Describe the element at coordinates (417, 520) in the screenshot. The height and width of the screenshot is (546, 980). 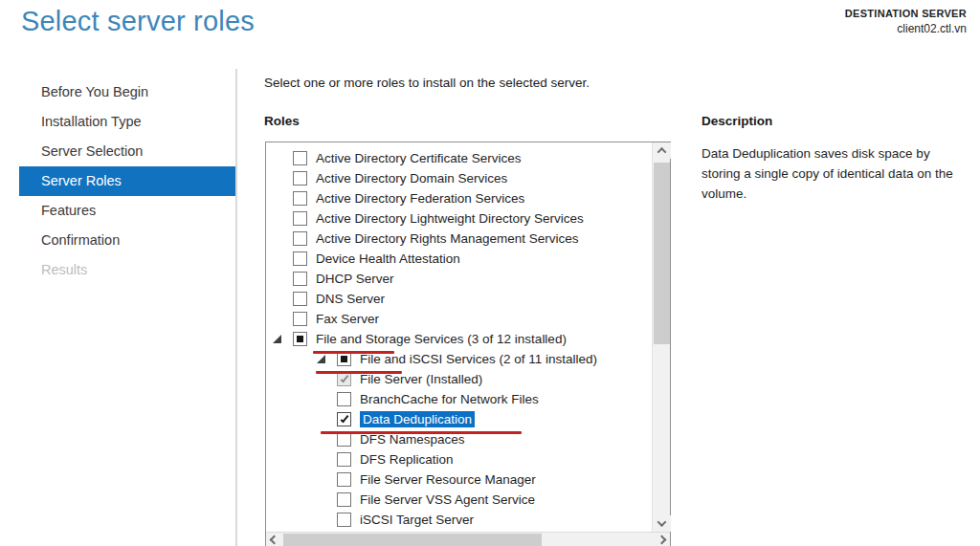
I see `role-label: iSCSI Target Server` at that location.